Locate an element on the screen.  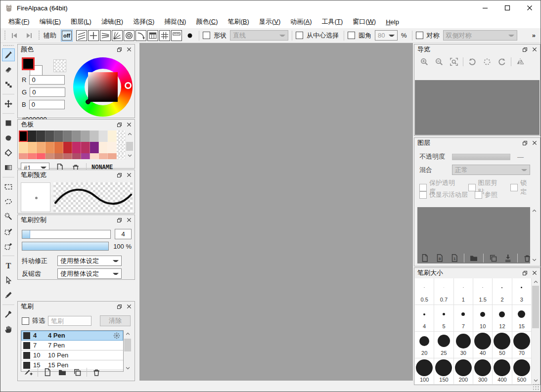
blend-dropdown: 正常 is located at coordinates (491, 170).